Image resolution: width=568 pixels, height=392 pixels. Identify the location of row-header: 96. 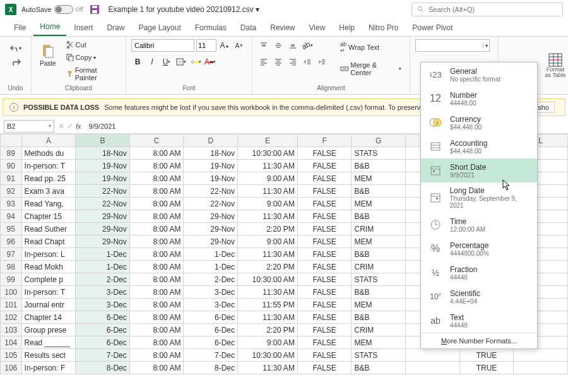
(11, 242).